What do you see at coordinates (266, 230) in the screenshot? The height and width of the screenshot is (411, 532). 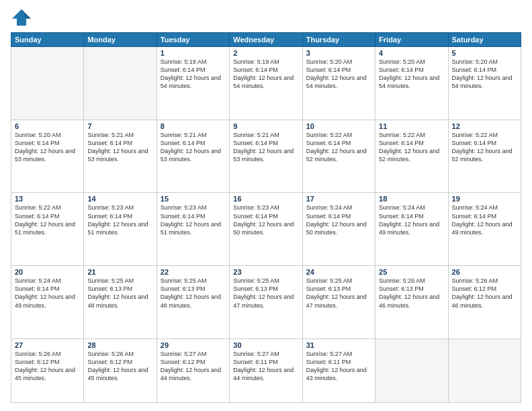 I see `day-cell: 16Sunrise: 5:23 AM Sunset: 6:14 PM Dayli…` at bounding box center [266, 230].